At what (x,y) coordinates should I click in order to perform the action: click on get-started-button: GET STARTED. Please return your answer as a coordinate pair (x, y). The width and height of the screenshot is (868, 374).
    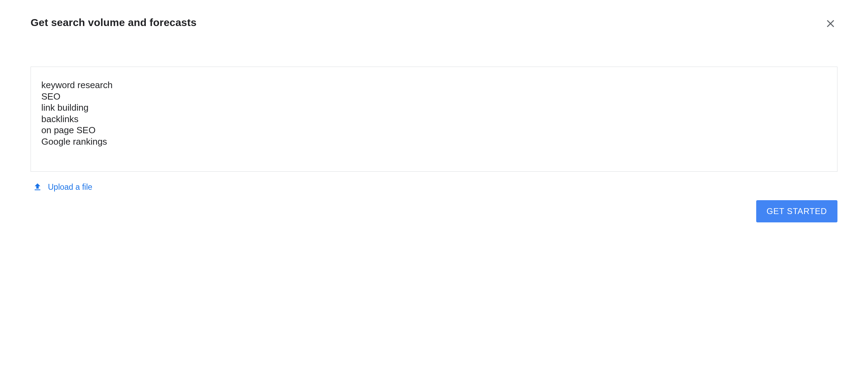
    Looking at the image, I should click on (797, 211).